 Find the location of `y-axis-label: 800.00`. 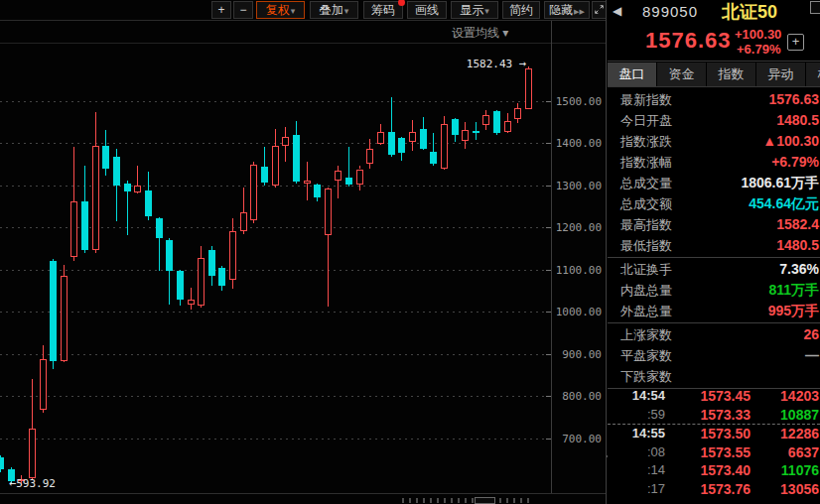

y-axis-label: 800.00 is located at coordinates (577, 397).